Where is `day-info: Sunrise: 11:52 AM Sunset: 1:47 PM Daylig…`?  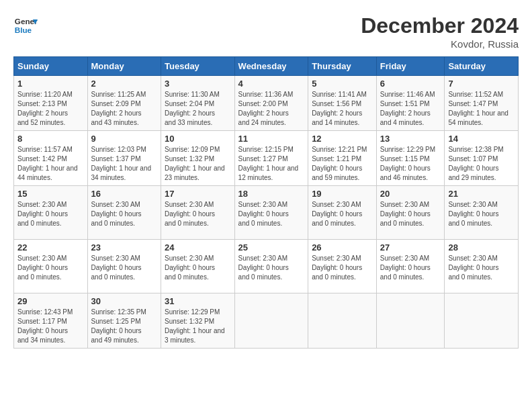
day-info: Sunrise: 11:52 AM Sunset: 1:47 PM Daylig… is located at coordinates (481, 109).